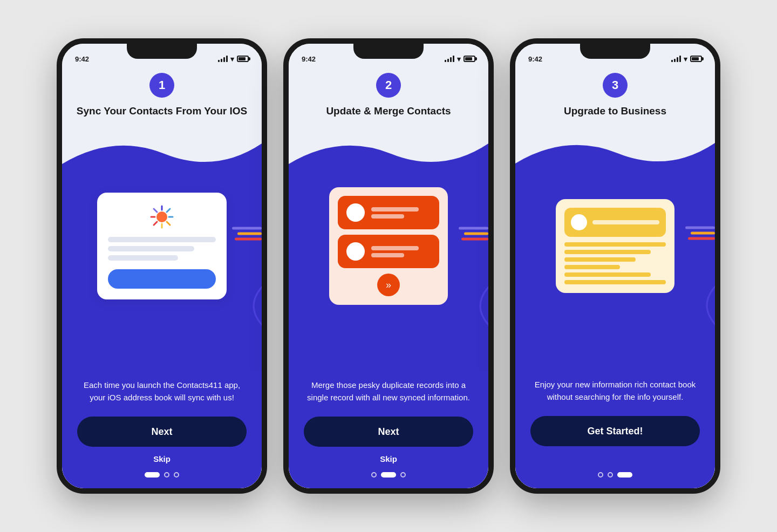 This screenshot has height=532, width=777. What do you see at coordinates (388, 429) in the screenshot?
I see `bottom-section-2: Merge those pesky duplicate records into…` at bounding box center [388, 429].